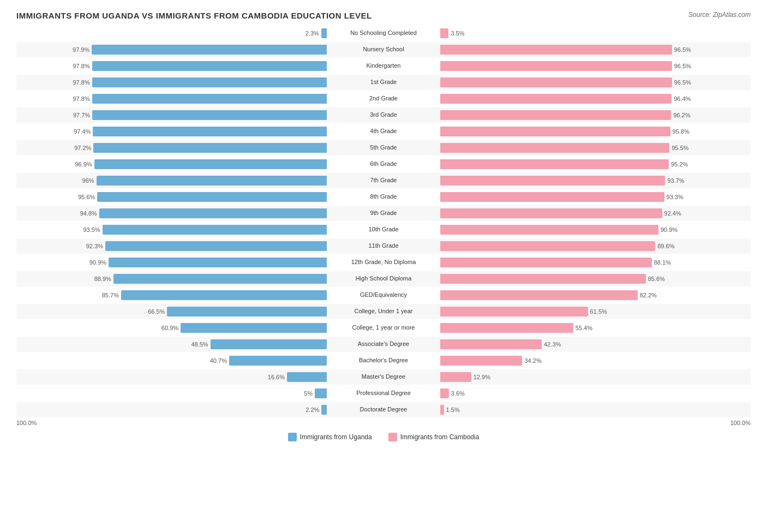 This screenshot has width=767, height=532. What do you see at coordinates (675, 213) in the screenshot?
I see `right-value: 92.4%` at bounding box center [675, 213].